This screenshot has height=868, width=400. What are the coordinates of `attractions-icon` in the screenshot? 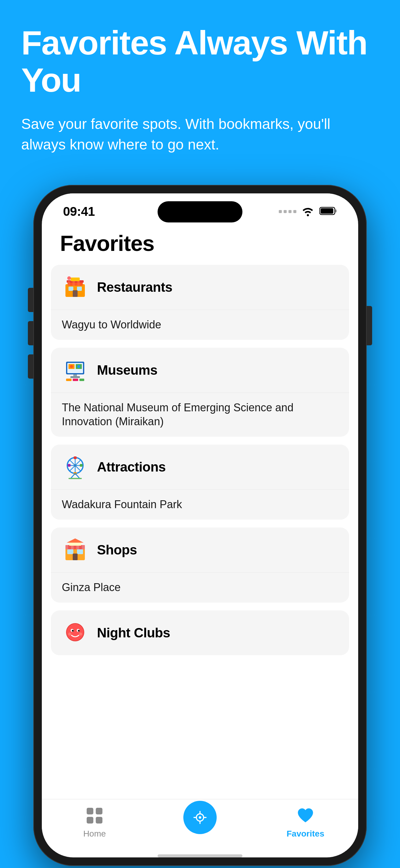 It's located at (75, 467).